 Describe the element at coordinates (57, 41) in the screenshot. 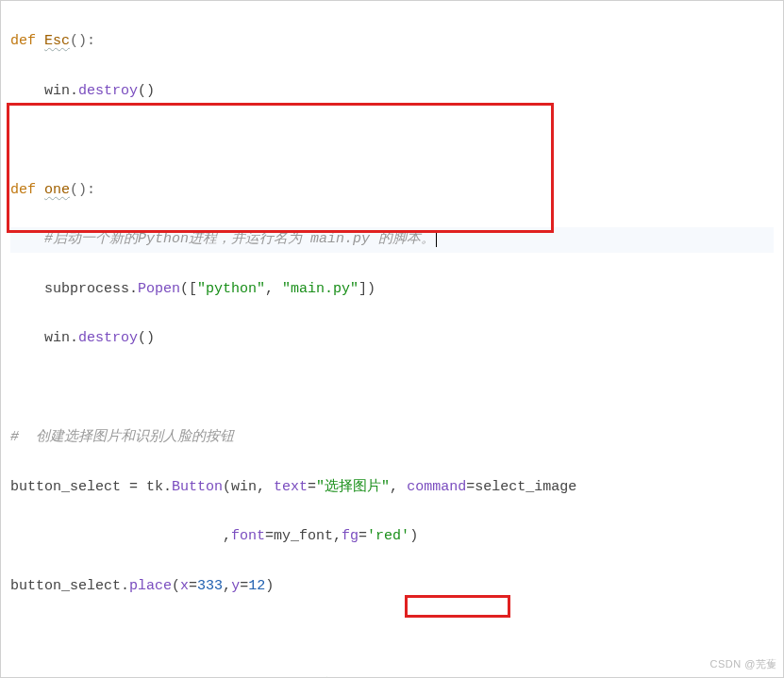

I see `func-name: Esc` at that location.